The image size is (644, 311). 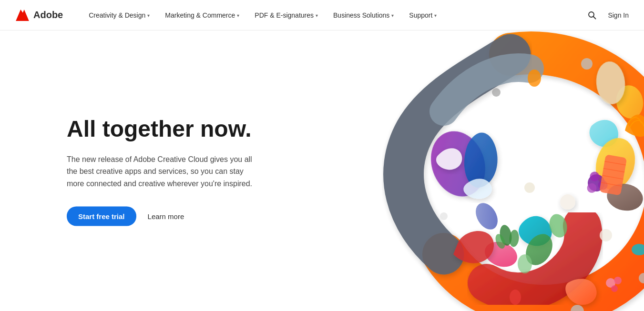 What do you see at coordinates (162, 171) in the screenshot?
I see `hero-content: All together now. The new release of Ado…` at bounding box center [162, 171].